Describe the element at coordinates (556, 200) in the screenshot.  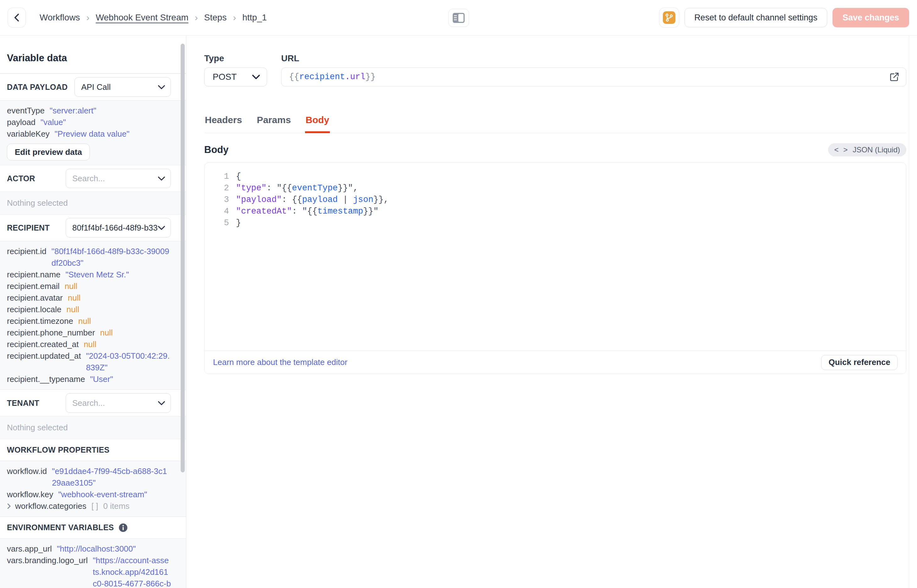
I see `code-lines: 1{2"type": "{{eventType}}",3"payload": {…` at that location.